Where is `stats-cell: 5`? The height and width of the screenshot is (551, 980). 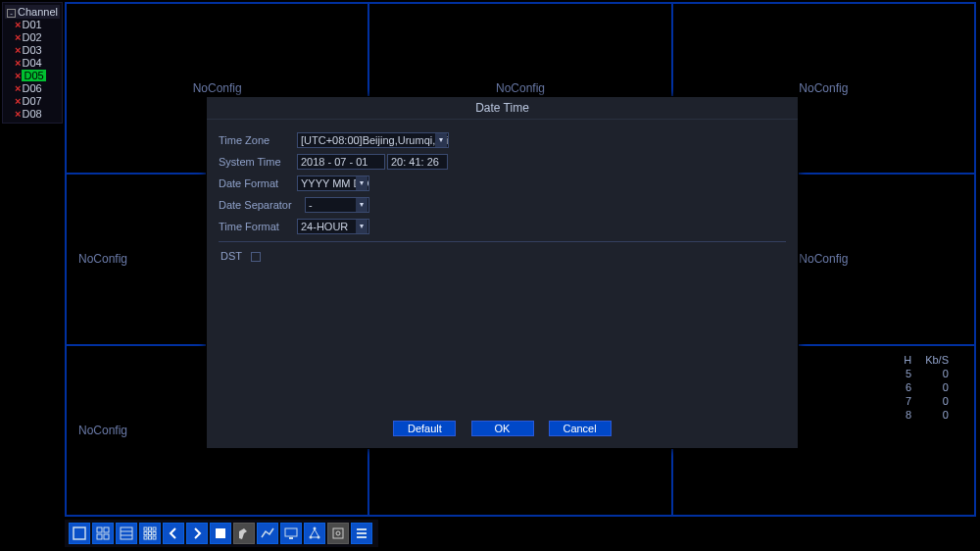 stats-cell: 5 is located at coordinates (913, 374).